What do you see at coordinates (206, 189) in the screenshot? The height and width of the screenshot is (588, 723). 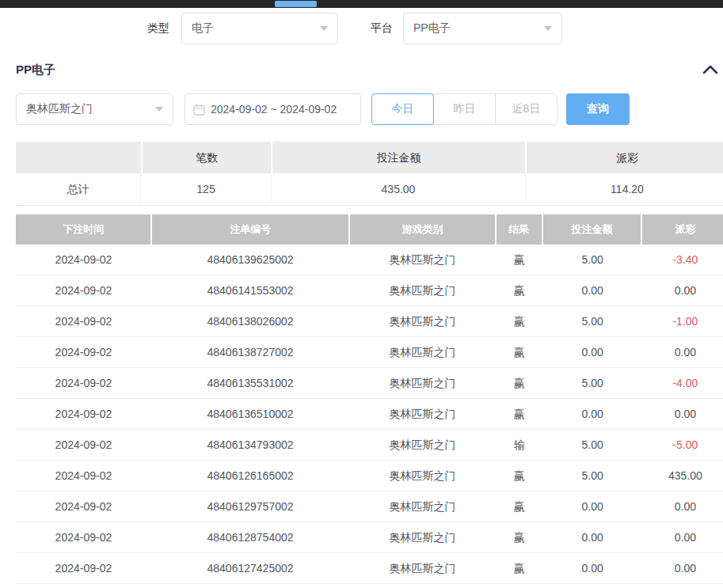 I see `summary-total-count: 125` at bounding box center [206, 189].